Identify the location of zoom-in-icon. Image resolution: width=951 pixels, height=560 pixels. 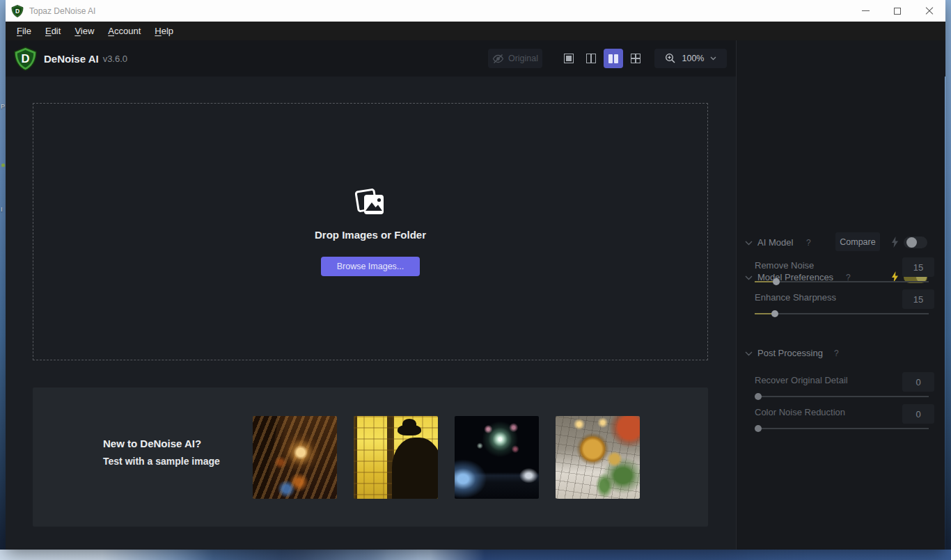
(670, 58).